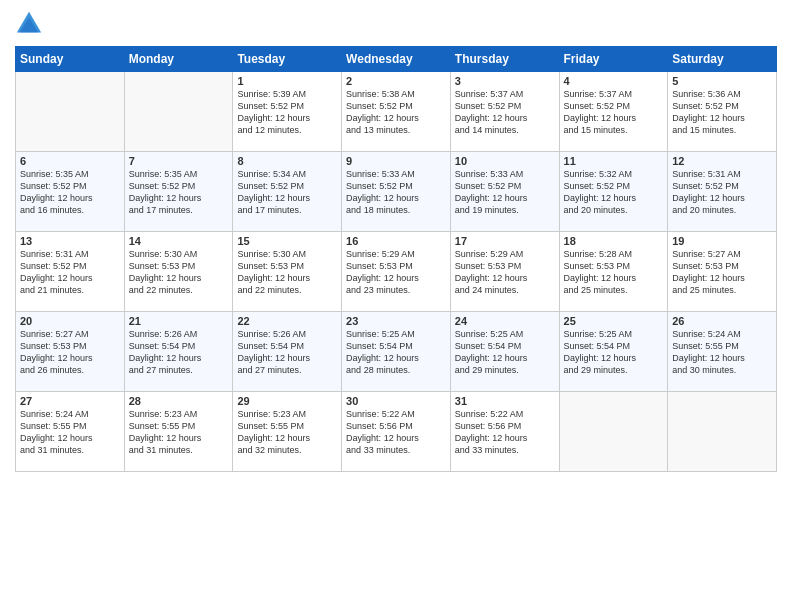 Image resolution: width=792 pixels, height=612 pixels. I want to click on day-number: 5, so click(722, 81).